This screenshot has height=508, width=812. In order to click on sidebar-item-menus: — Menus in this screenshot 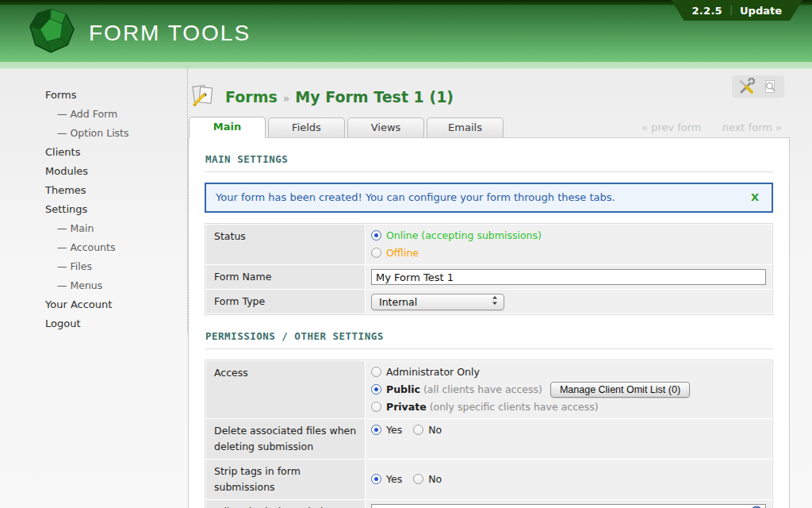, I will do `click(116, 286)`.